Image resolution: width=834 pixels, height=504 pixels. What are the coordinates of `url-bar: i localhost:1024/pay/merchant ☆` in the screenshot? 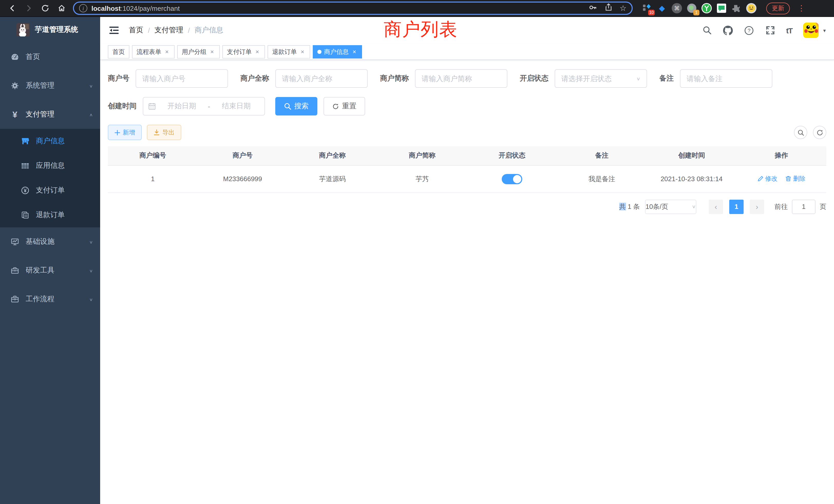 It's located at (353, 8).